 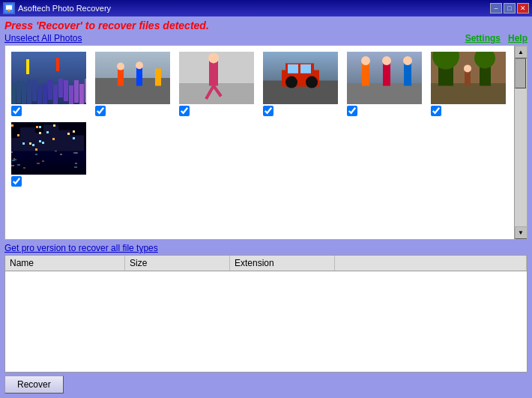 What do you see at coordinates (496, 8) in the screenshot?
I see `minimize-button: –` at bounding box center [496, 8].